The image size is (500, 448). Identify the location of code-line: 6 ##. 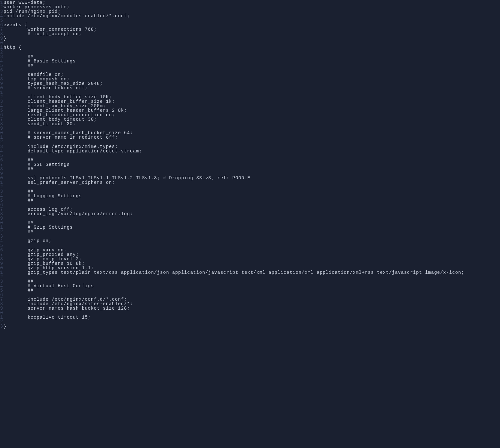
(250, 160).